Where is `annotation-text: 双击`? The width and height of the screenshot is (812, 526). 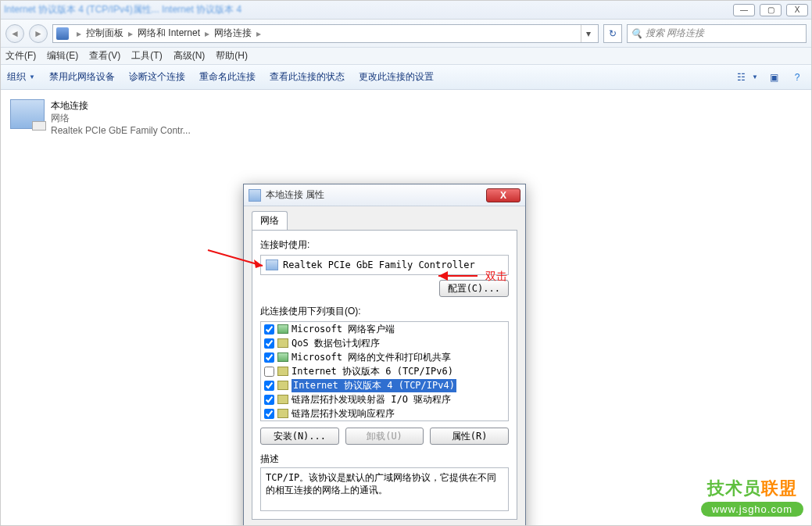 annotation-text: 双击 is located at coordinates (496, 277).